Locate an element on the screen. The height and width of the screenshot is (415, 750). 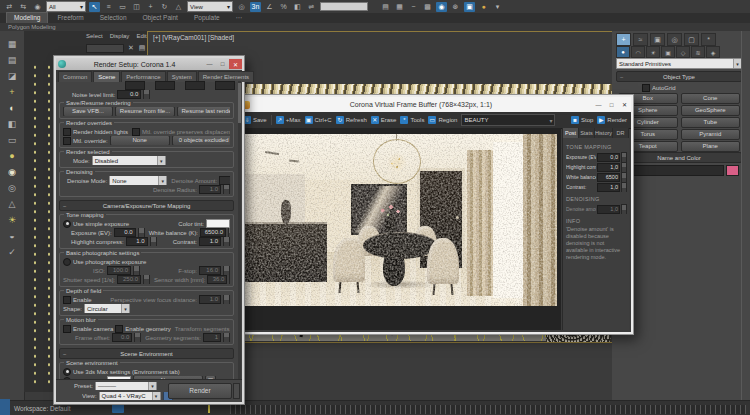
ribbon-overflow-icon: ⋯ is located at coordinates (240, 18).